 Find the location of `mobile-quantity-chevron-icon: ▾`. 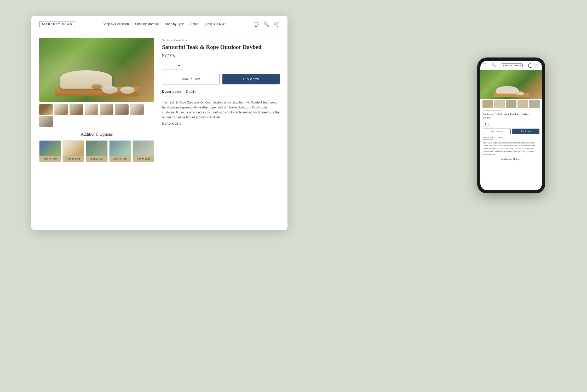

mobile-quantity-chevron-icon: ▾ is located at coordinates (489, 124).